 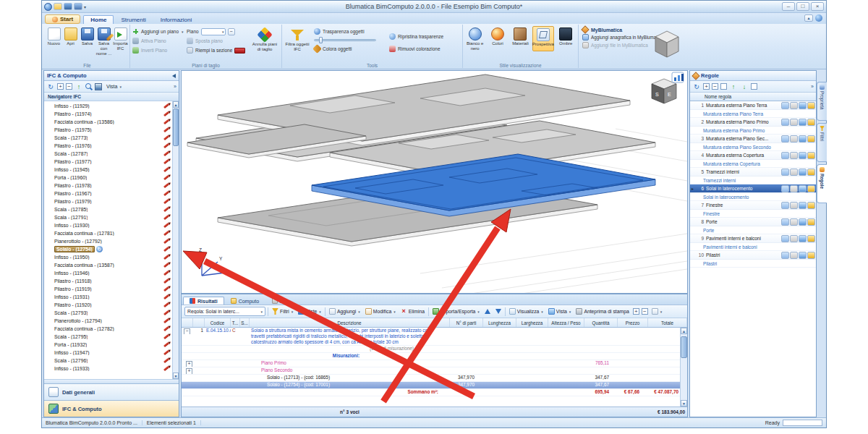 I want to click on column-header: S..., so click(x=244, y=323).